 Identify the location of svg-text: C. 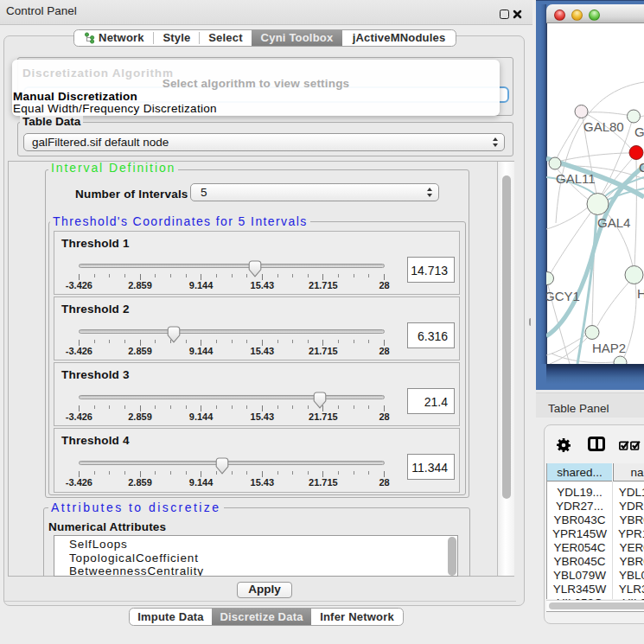
(641, 168).